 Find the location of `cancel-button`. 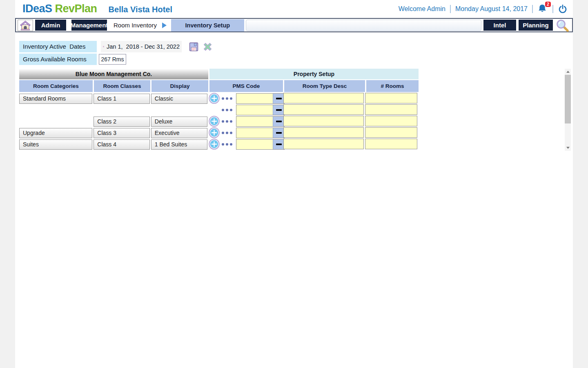

cancel-button is located at coordinates (207, 47).